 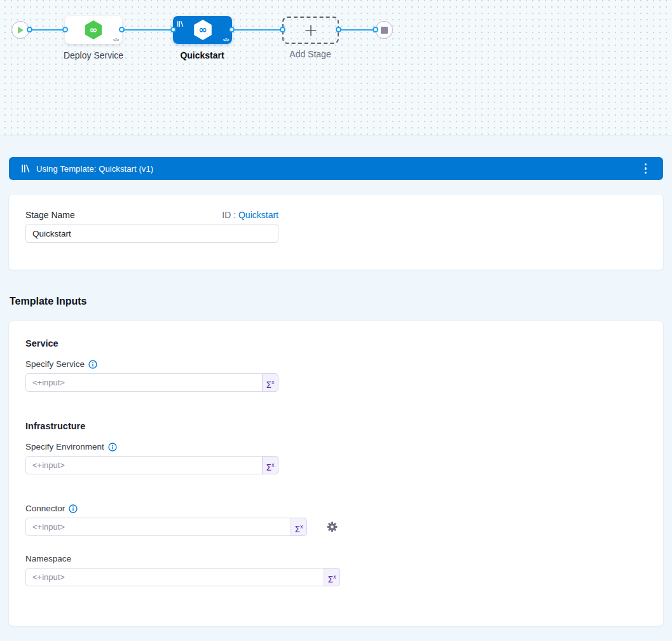 I want to click on edge-quickstart-add, so click(x=258, y=30).